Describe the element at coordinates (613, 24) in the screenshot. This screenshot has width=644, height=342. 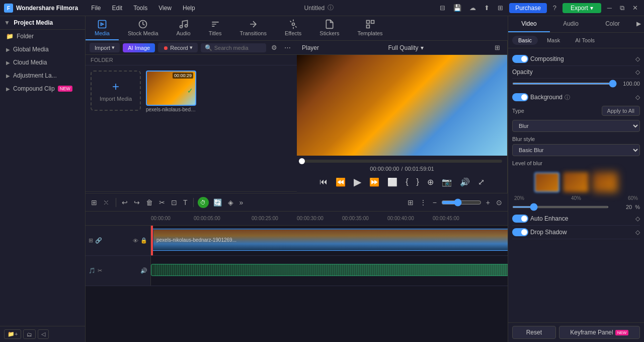
I see `rtab-color: Color` at that location.